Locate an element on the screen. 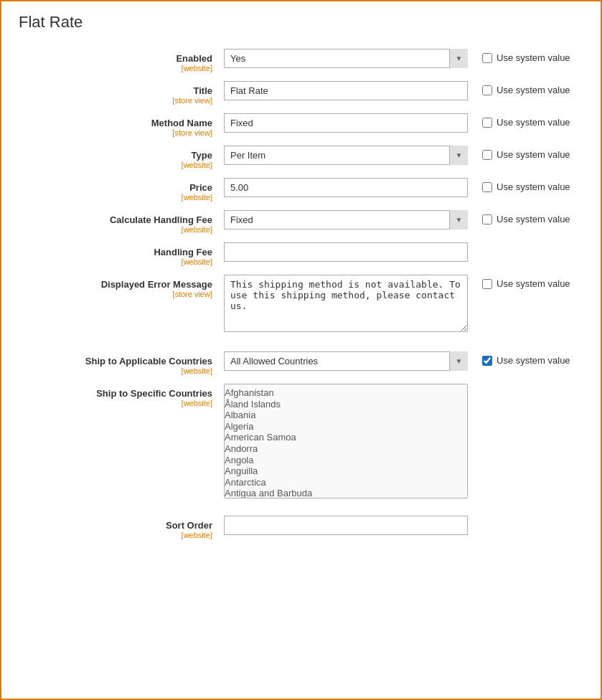  title-label-cell: Title [store view] is located at coordinates (120, 93).